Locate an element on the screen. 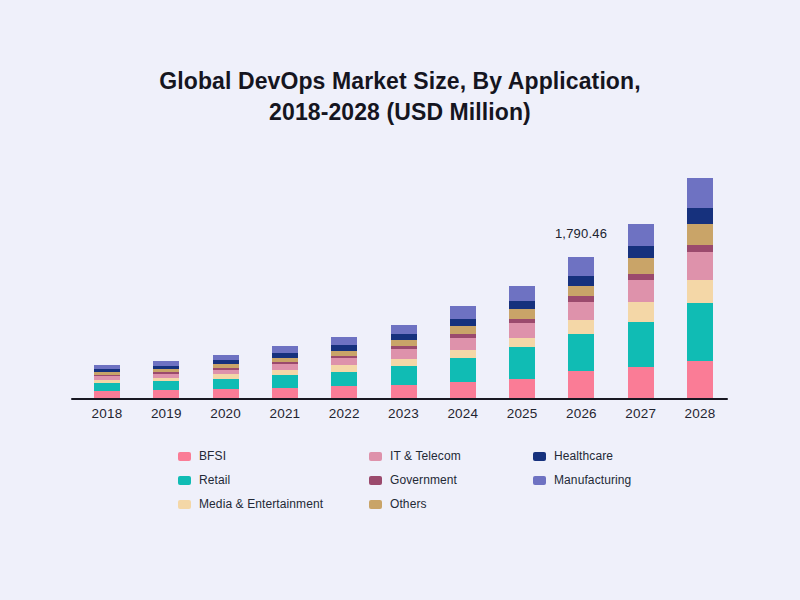 This screenshot has width=800, height=600. x-label-2026: 2026 is located at coordinates (582, 414).